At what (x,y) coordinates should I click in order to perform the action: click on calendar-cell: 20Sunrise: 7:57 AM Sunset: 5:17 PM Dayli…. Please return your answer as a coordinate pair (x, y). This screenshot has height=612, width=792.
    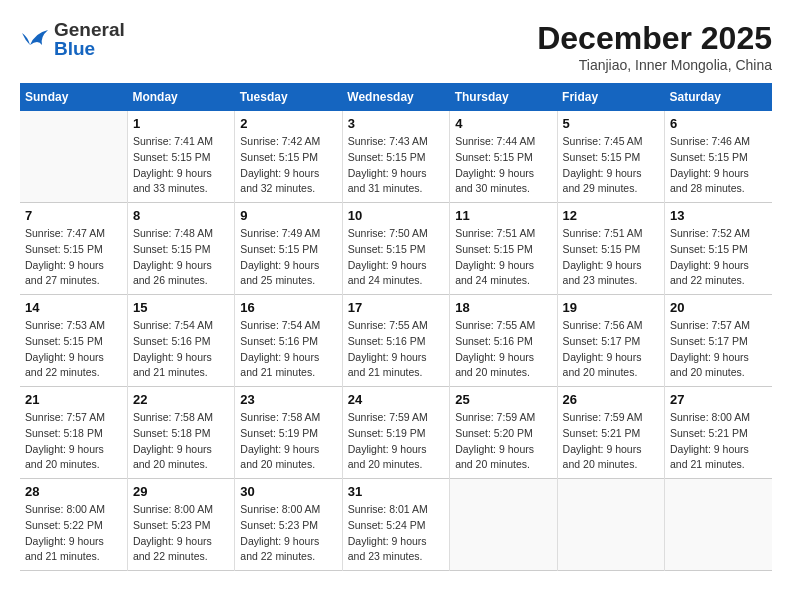
    Looking at the image, I should click on (718, 341).